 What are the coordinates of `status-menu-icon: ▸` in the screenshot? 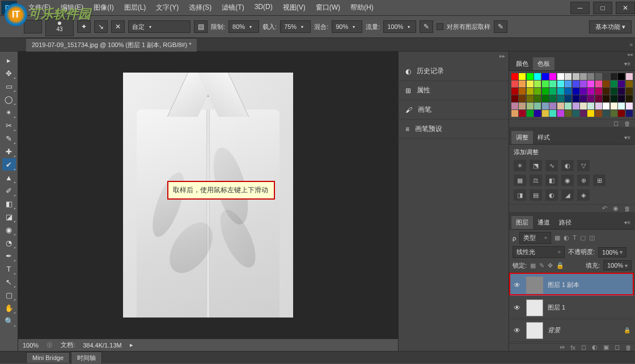 It's located at (132, 345).